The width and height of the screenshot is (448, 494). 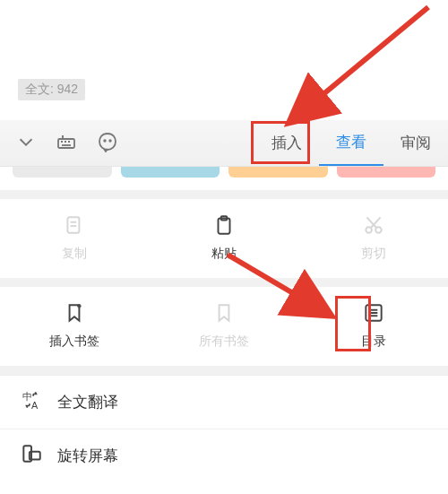 What do you see at coordinates (374, 315) in the screenshot?
I see `list-icon` at bounding box center [374, 315].